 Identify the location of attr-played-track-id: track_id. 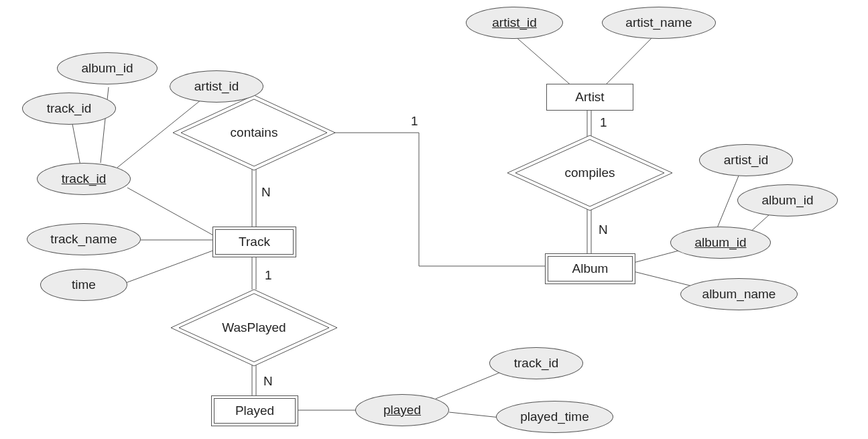
(536, 363).